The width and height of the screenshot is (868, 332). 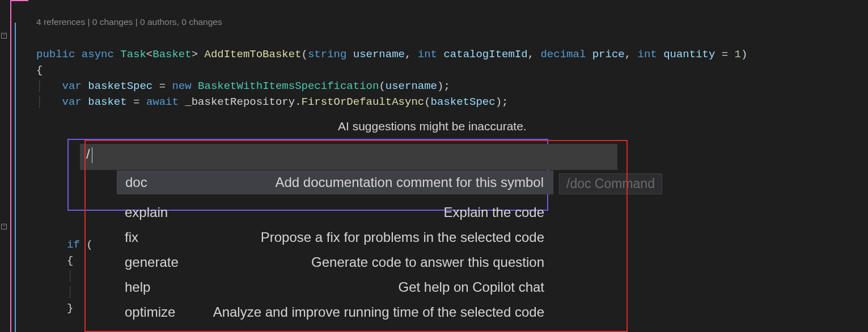 I want to click on outline-margin-pink, so click(x=11, y=166).